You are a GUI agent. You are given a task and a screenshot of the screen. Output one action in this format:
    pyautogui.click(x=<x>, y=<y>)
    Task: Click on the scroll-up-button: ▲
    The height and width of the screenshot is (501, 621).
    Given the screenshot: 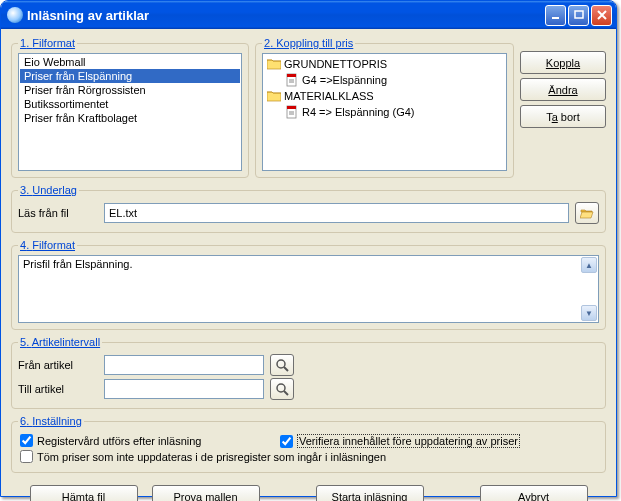 What is the action you would take?
    pyautogui.click(x=589, y=265)
    